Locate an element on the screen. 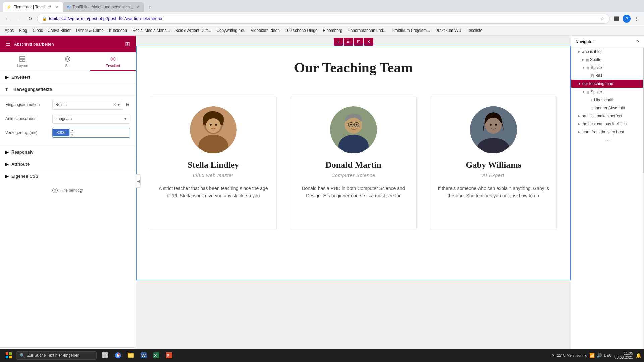 This screenshot has width=644, height=362. spalte3-collapse-icon: ▼ is located at coordinates (584, 92).